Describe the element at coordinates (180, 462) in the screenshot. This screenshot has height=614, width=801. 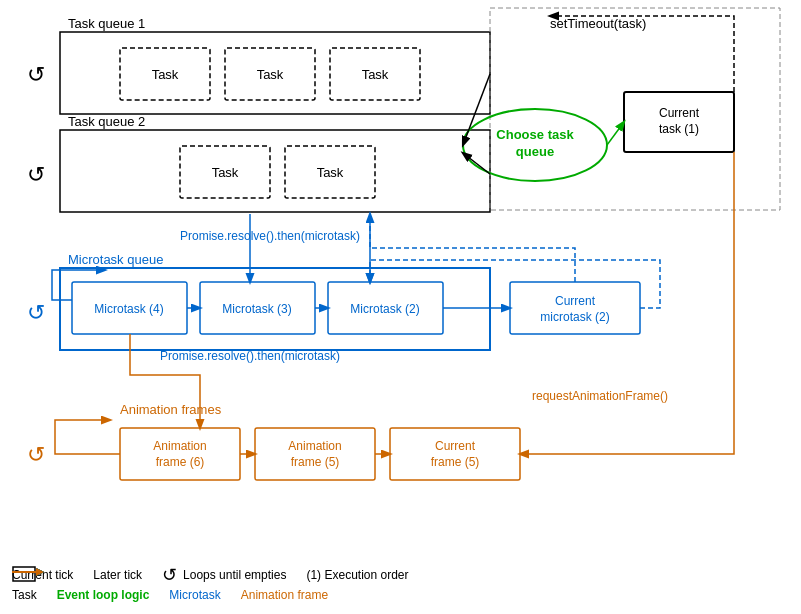
I see `anim-frame-6-label2: frame (6)` at that location.